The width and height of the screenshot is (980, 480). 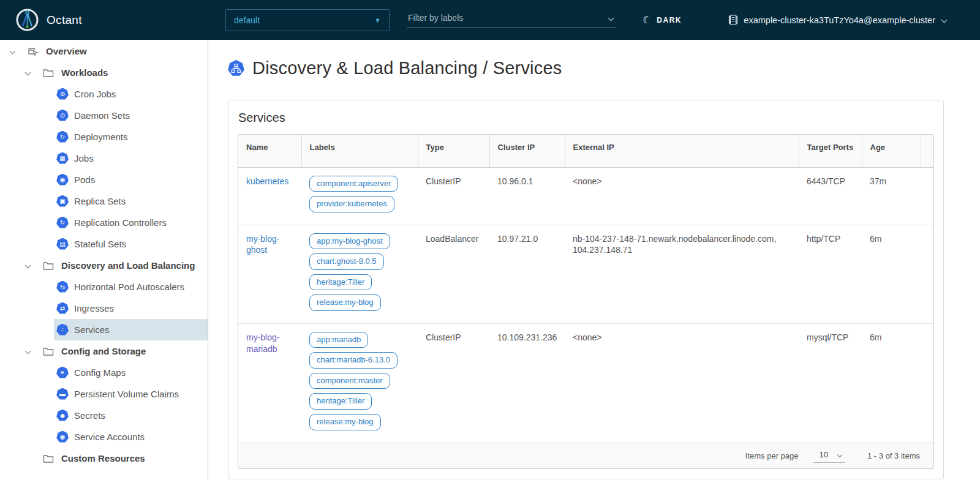 I want to click on column-header-age: Age, so click(x=891, y=151).